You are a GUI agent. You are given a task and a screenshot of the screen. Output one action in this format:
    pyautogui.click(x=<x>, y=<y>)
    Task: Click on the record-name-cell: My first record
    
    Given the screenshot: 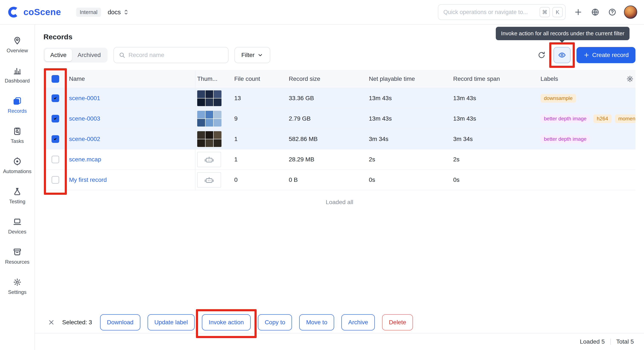 What is the action you would take?
    pyautogui.click(x=131, y=180)
    